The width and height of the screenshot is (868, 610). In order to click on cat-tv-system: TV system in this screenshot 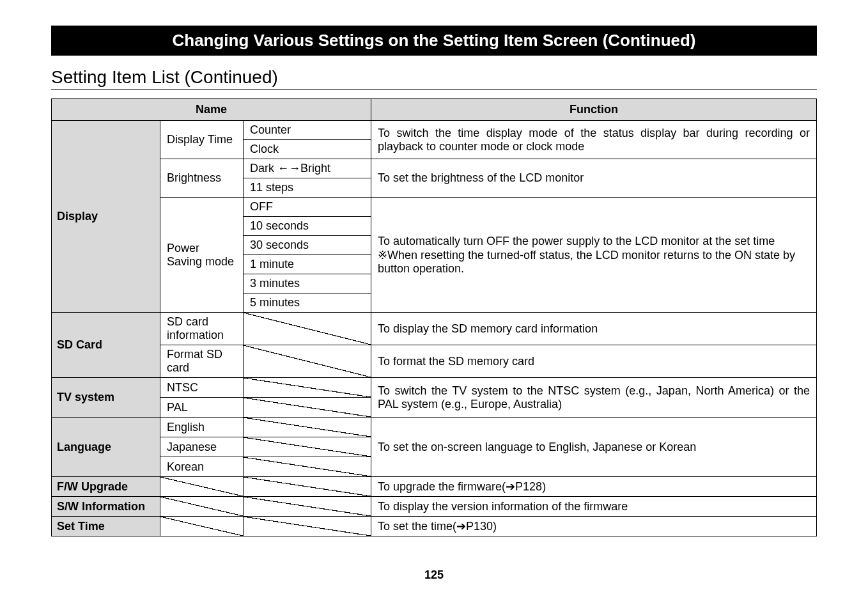, I will do `click(106, 398)`.